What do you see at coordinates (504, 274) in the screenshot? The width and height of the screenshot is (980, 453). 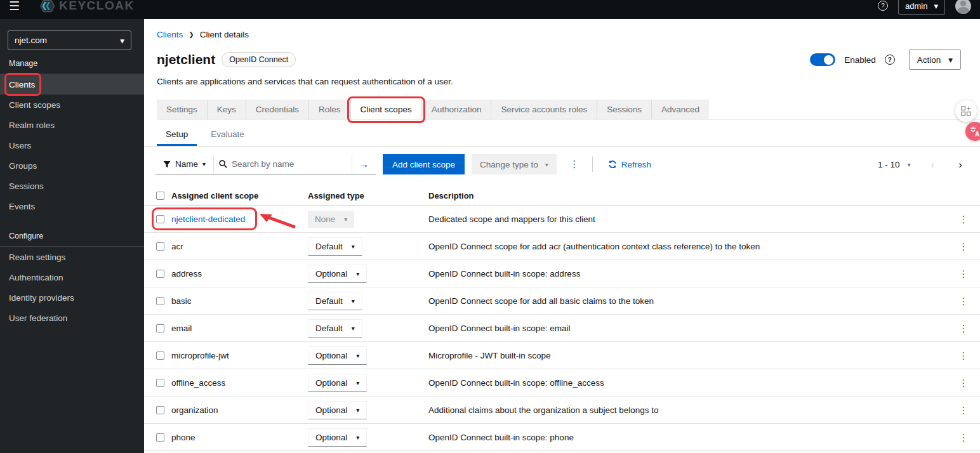 I see `scope-description: OpenID Connect built-in scope: address` at bounding box center [504, 274].